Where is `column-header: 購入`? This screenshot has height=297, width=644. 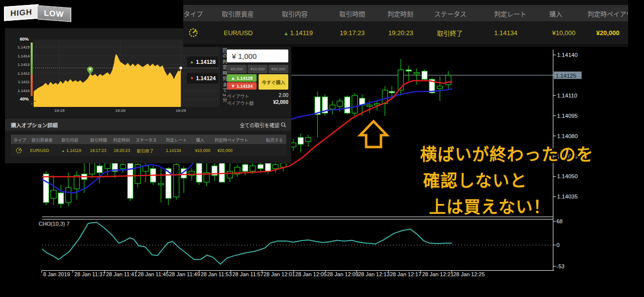
column-header: 購入 is located at coordinates (556, 13).